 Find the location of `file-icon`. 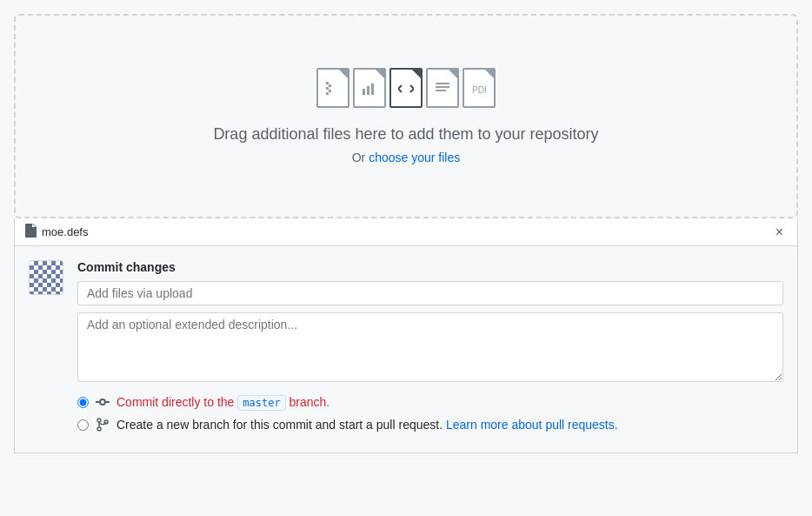

file-icon is located at coordinates (31, 231).